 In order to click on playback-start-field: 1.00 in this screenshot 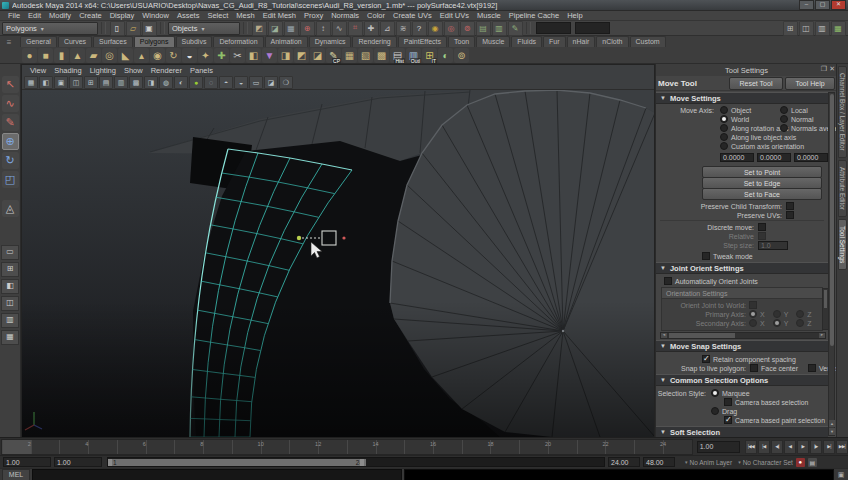, I will do `click(78, 462)`.